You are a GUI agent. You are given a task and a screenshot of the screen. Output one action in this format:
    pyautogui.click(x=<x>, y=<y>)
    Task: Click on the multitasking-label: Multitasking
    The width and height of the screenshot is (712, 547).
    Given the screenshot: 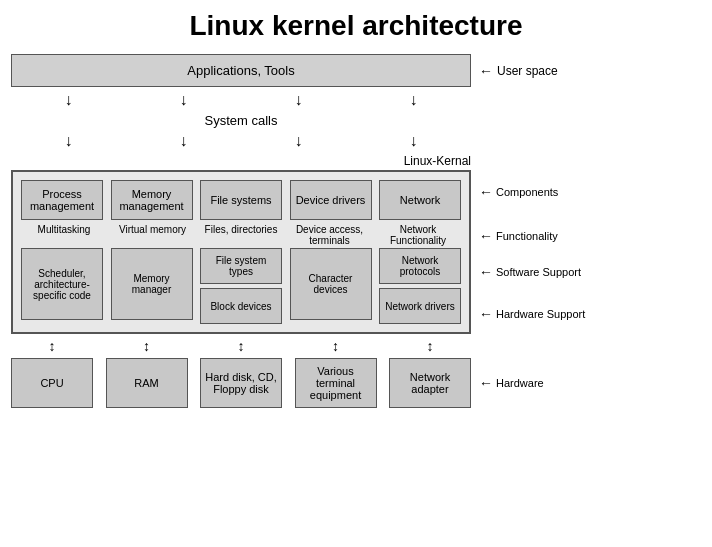 What is the action you would take?
    pyautogui.click(x=64, y=235)
    